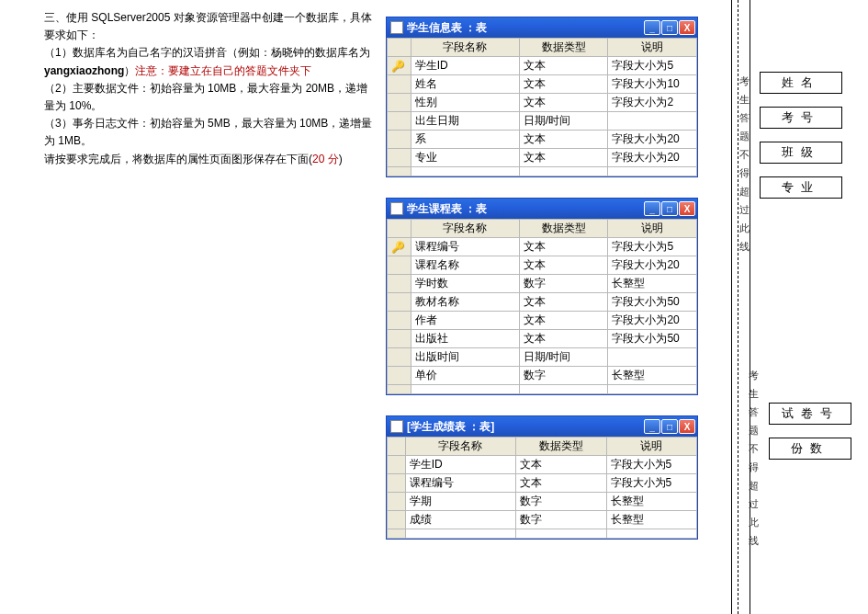 The image size is (868, 614). Describe the element at coordinates (542, 465) in the screenshot. I see `table-row: 学生ID文本字段大小为5` at that location.